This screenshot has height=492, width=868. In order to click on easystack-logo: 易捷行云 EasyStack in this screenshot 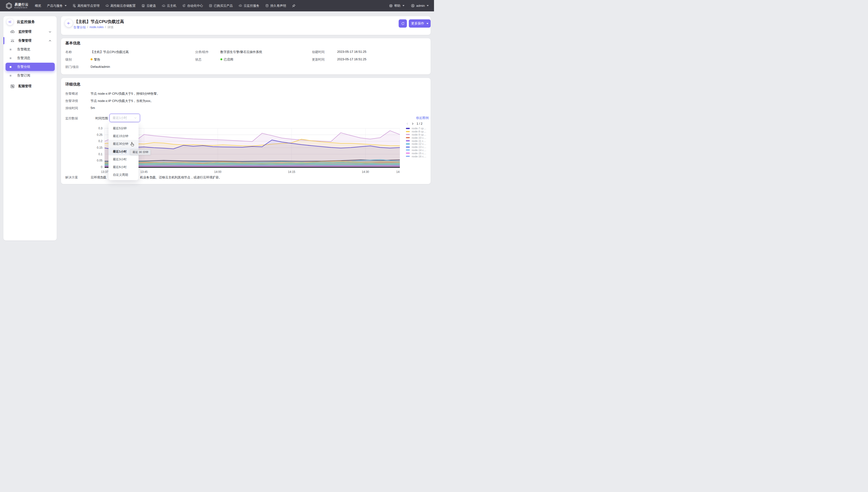, I will do `click(17, 6)`.